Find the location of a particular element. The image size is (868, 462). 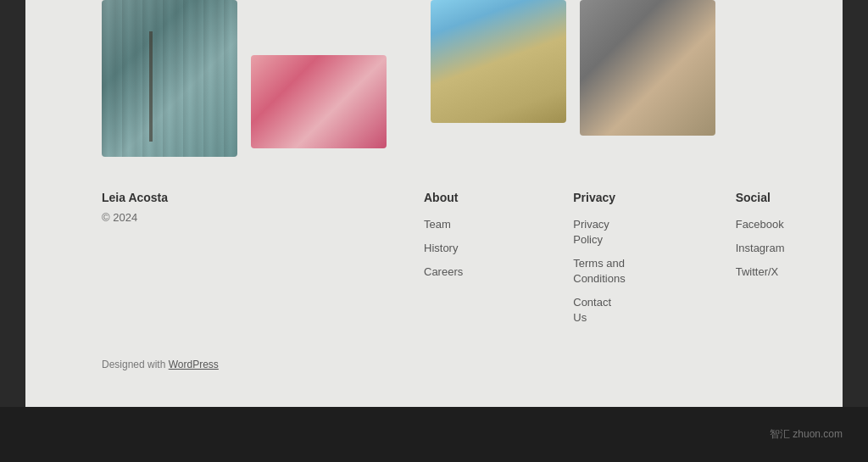

list-item: Careers is located at coordinates (443, 271).